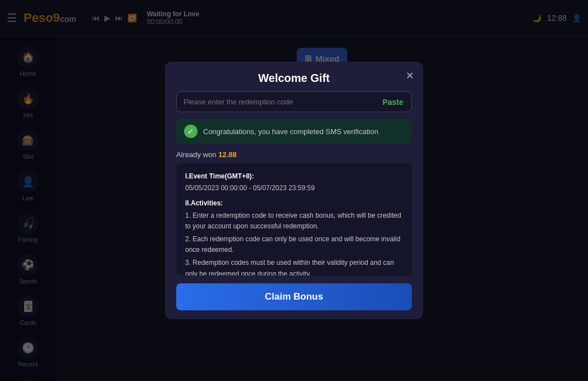  What do you see at coordinates (294, 189) in the screenshot?
I see `terms-section1-date: 05/05/2023 00:00:00 - 05/07/2023 23:59:5…` at bounding box center [294, 189].